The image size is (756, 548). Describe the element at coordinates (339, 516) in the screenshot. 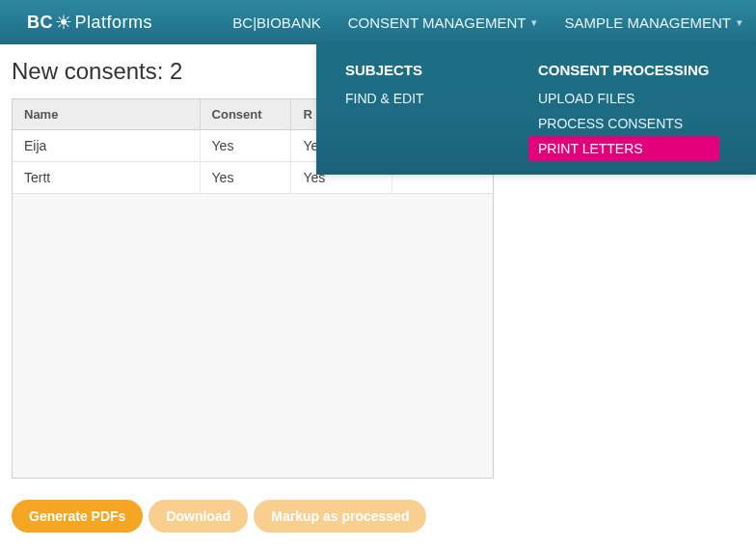

I see `markup-processed-button: Markup as processed` at that location.